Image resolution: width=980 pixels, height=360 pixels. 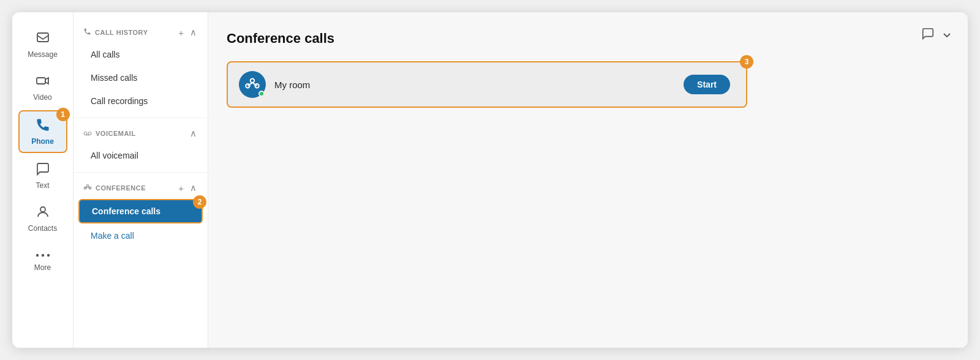 What do you see at coordinates (121, 32) in the screenshot?
I see `call-history-title: CALL HISTORY` at bounding box center [121, 32].